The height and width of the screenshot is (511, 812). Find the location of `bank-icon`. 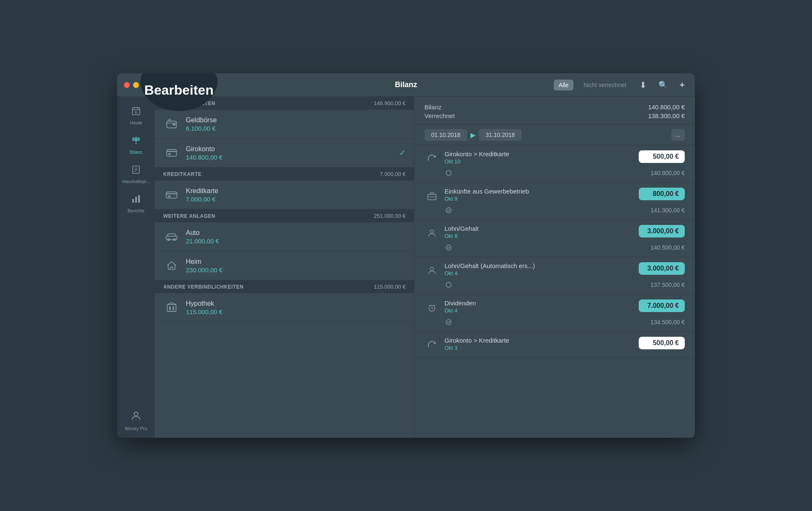

bank-icon is located at coordinates (172, 307).